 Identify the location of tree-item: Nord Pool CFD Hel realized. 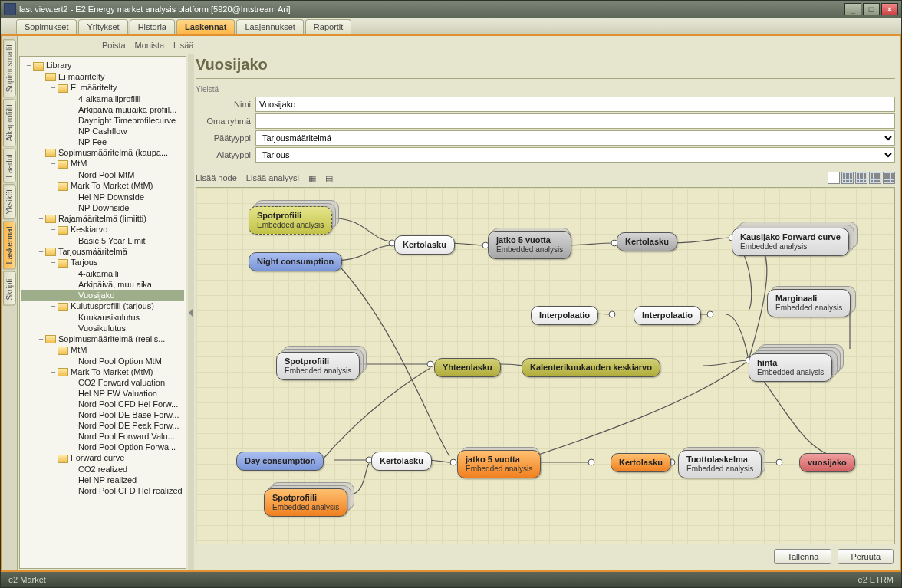
(103, 491).